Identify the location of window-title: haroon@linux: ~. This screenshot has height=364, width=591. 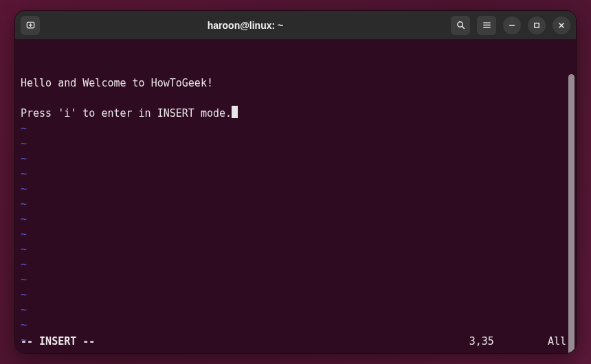
(245, 25).